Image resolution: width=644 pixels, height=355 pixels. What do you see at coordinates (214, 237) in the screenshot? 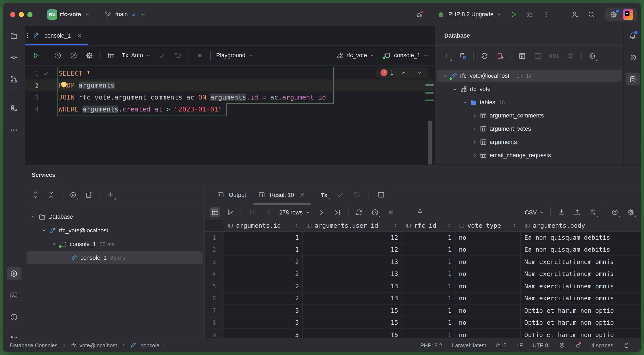
I see `row-number: 1` at bounding box center [214, 237].